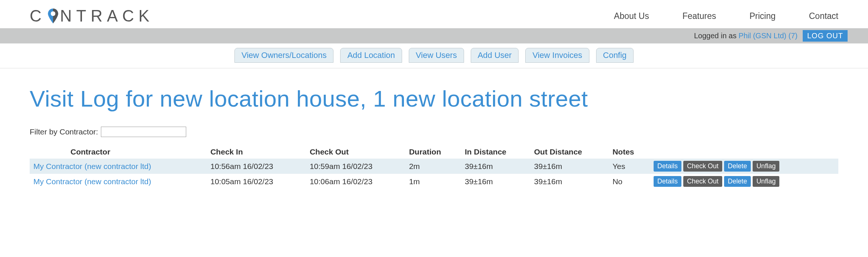 The image size is (868, 257). What do you see at coordinates (434, 99) in the screenshot?
I see `page-title: Visit Log for new location house, 1 new …` at bounding box center [434, 99].